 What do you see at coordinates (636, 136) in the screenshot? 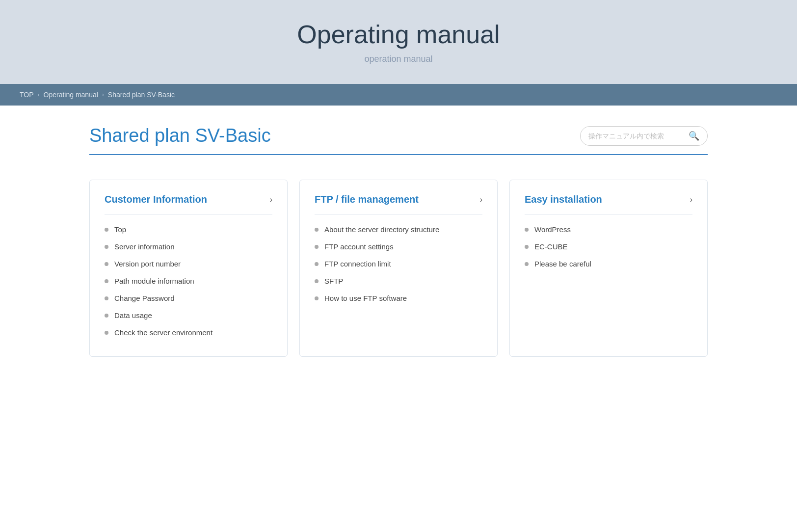
I see `search-input` at bounding box center [636, 136].